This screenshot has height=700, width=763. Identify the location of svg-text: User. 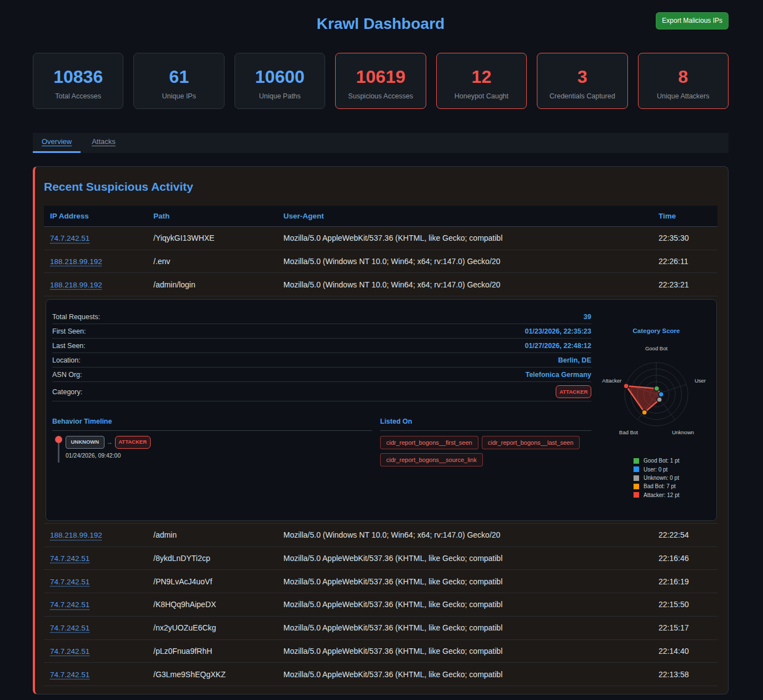
(700, 380).